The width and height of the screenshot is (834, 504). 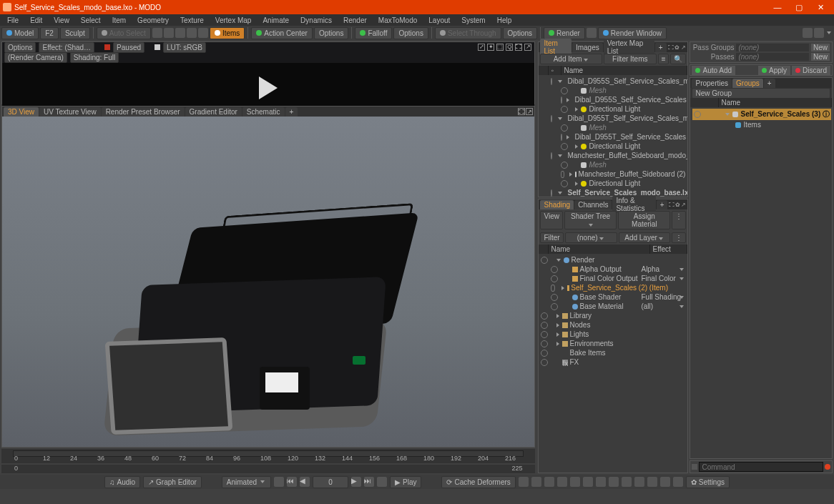 I want to click on autoselect-button: Auto Select, so click(x=124, y=33).